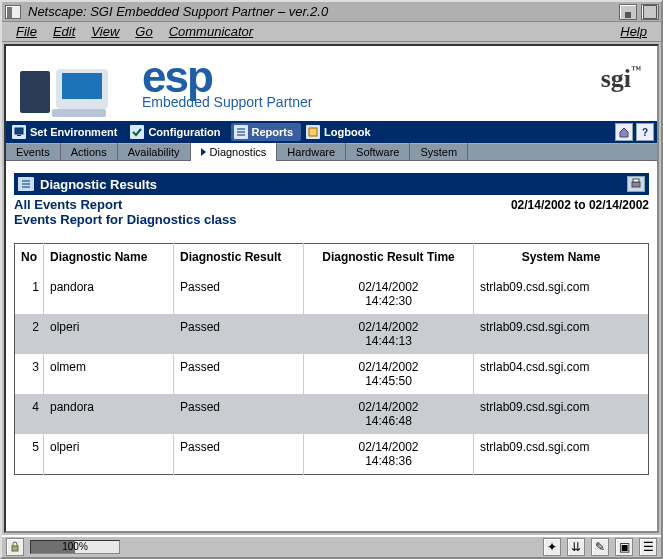 Image resolution: width=663 pixels, height=559 pixels. What do you see at coordinates (332, 374) in the screenshot?
I see `table-row: 3olmemPassed02/14/200214:45:50strlab04.c…` at bounding box center [332, 374].